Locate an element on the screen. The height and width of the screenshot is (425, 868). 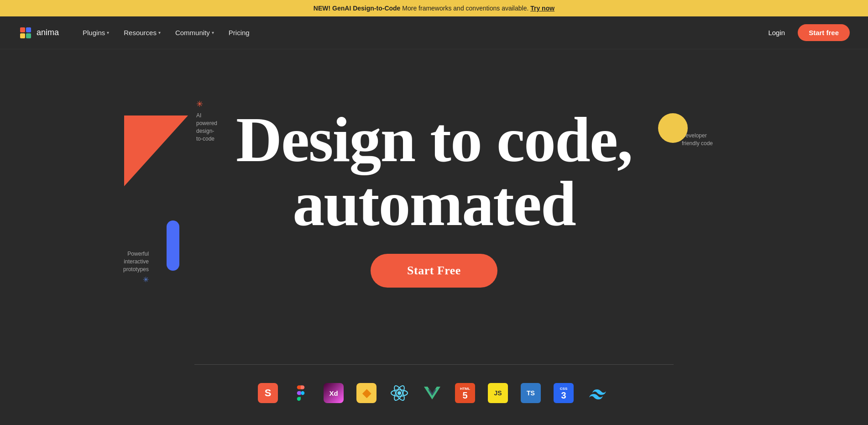
nav-plugins: Plugins ▾ is located at coordinates (96, 33).